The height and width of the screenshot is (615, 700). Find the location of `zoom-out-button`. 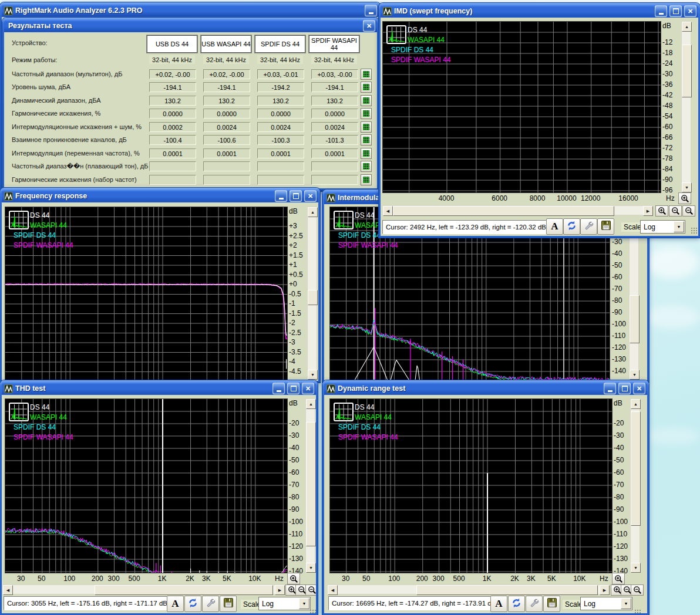

zoom-out-button is located at coordinates (675, 211).